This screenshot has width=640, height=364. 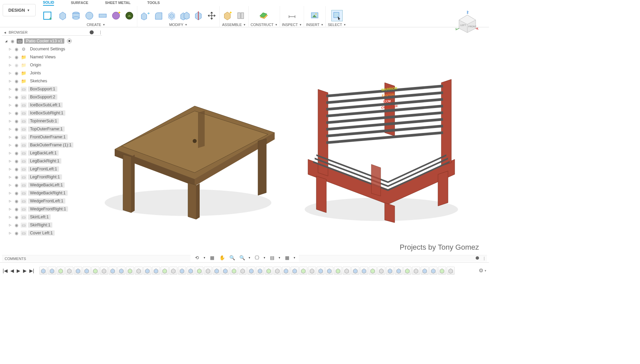 I want to click on browser-option-icon, so click(x=92, y=32).